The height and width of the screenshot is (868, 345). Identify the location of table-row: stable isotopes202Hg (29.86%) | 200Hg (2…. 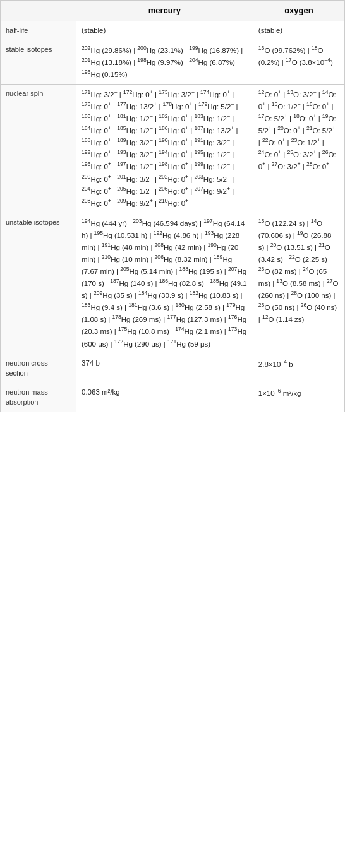
(173, 62).